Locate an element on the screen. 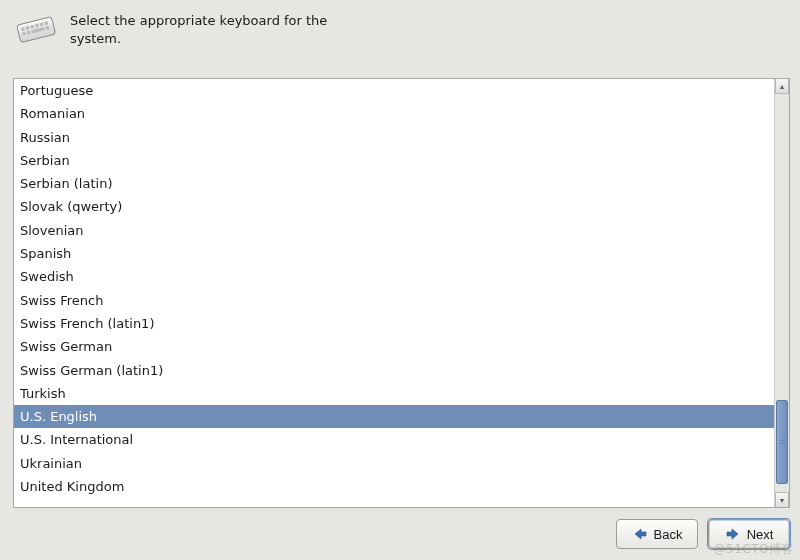 The width and height of the screenshot is (800, 560). scrollbar: ▴ ▾ is located at coordinates (782, 293).